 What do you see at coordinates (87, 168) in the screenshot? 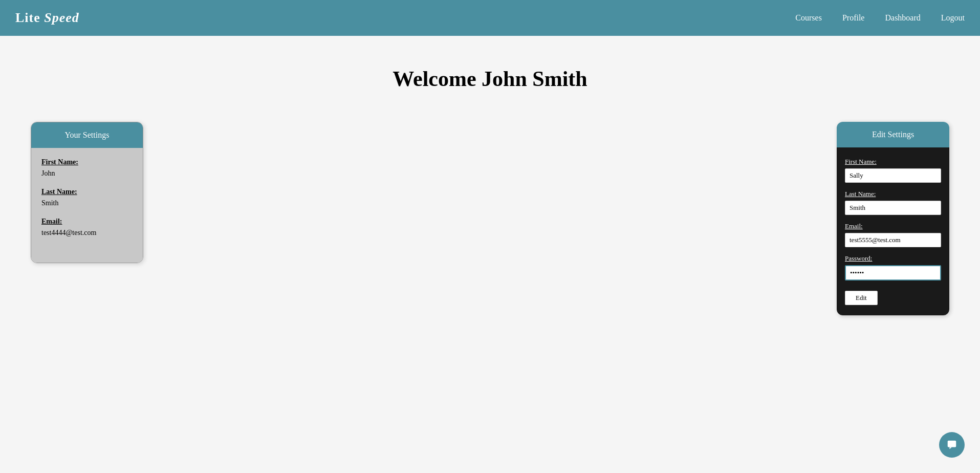
I see `first-name-field: First Name: John` at bounding box center [87, 168].